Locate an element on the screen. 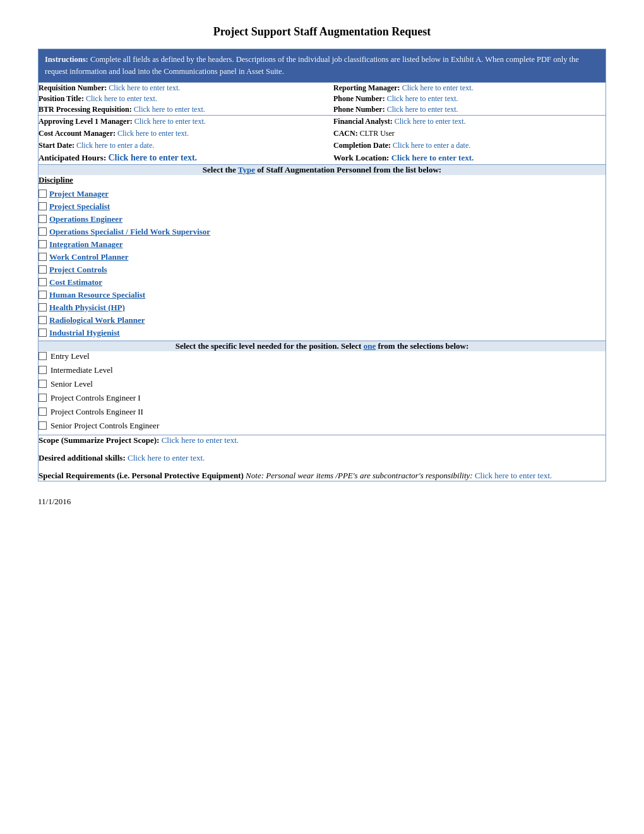 The height and width of the screenshot is (834, 644). start-date-value: Click here to enter a date. is located at coordinates (115, 145).